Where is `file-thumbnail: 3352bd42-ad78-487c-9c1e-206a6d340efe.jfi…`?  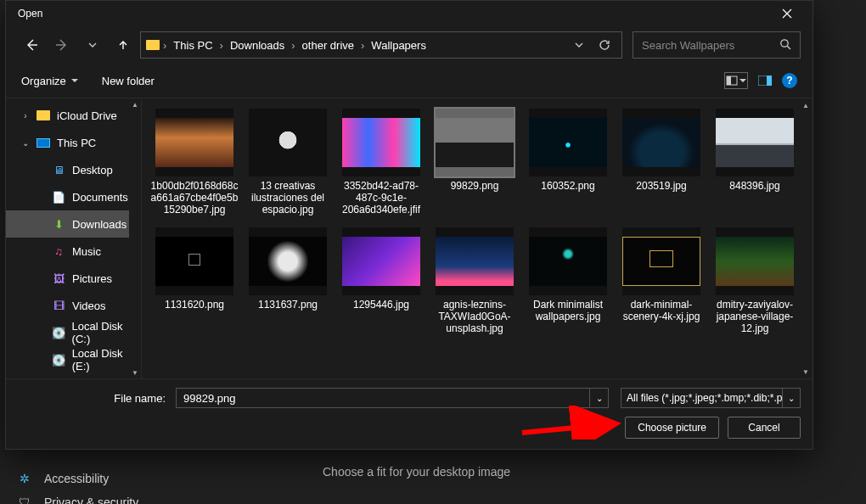 file-thumbnail: 3352bd42-ad78-487c-9c1e-206a6d340efe.jfi… is located at coordinates (381, 162).